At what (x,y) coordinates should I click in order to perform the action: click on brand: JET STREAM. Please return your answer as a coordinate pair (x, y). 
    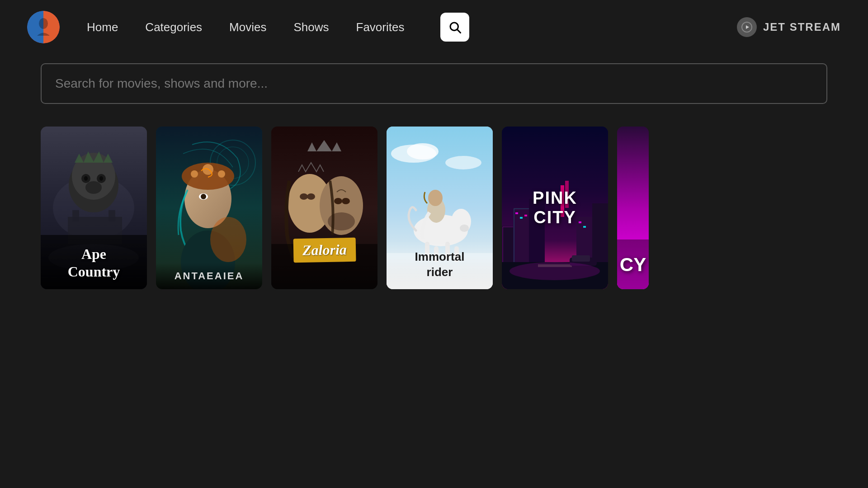
    Looking at the image, I should click on (789, 27).